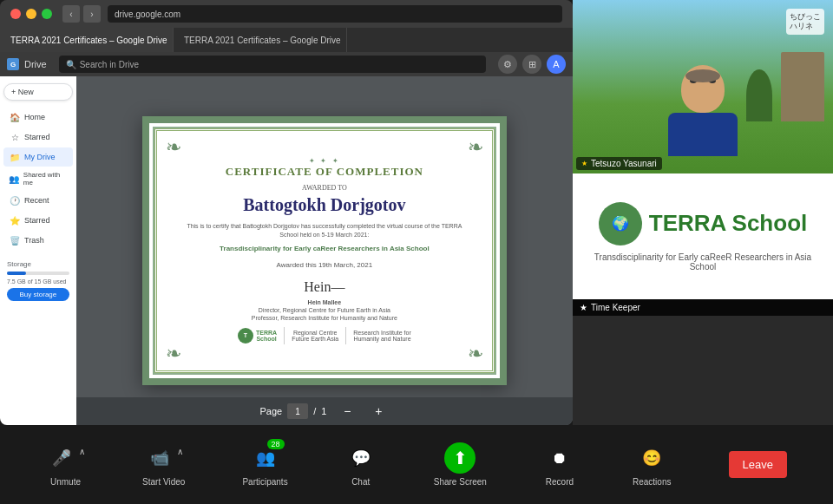 Image resolution: width=833 pixels, height=504 pixels. Describe the element at coordinates (805, 22) in the screenshot. I see `japanese-sticker: ちびっこハリネ` at that location.